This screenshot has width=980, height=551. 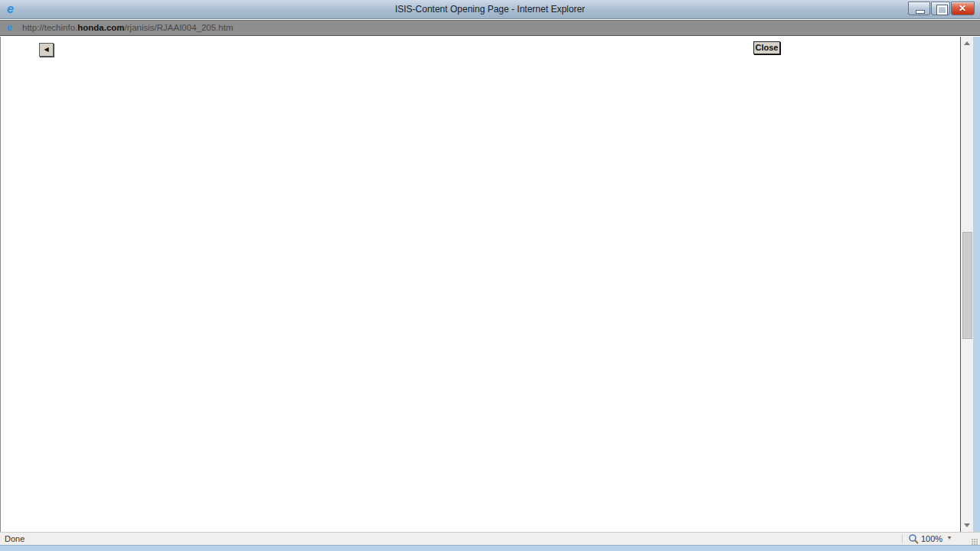 I want to click on url-text: http://techinfo.honda.com/rjanisis/RJAAI…, so click(x=128, y=28).